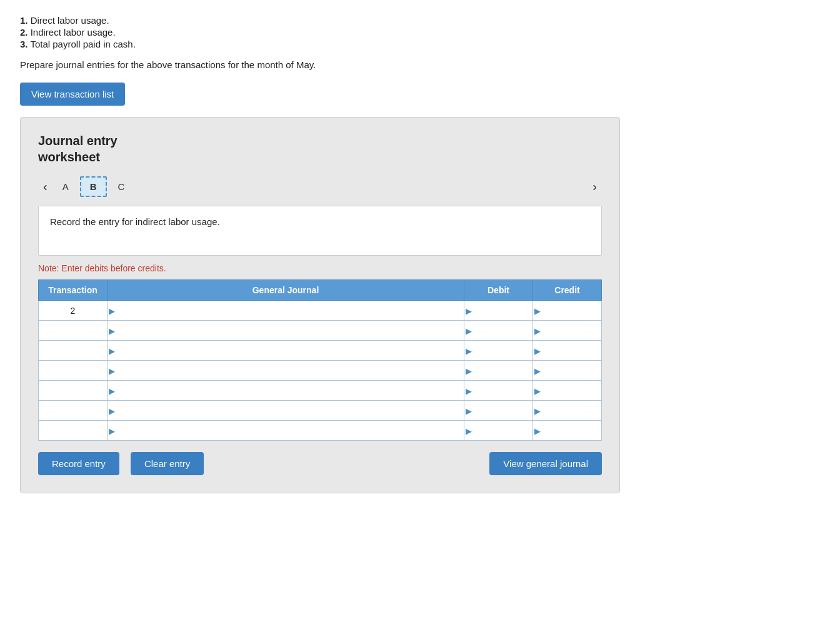 This screenshot has width=840, height=639. Describe the element at coordinates (595, 186) in the screenshot. I see `tab-next-button: ›` at that location.